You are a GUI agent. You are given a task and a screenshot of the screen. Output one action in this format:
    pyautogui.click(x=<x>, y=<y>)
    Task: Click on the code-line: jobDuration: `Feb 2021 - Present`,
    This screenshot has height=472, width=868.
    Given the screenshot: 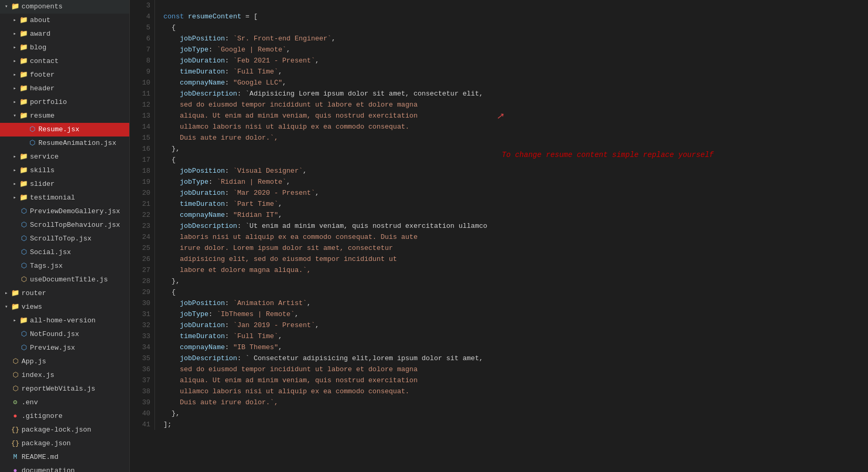 What is the action you would take?
    pyautogui.click(x=512, y=61)
    